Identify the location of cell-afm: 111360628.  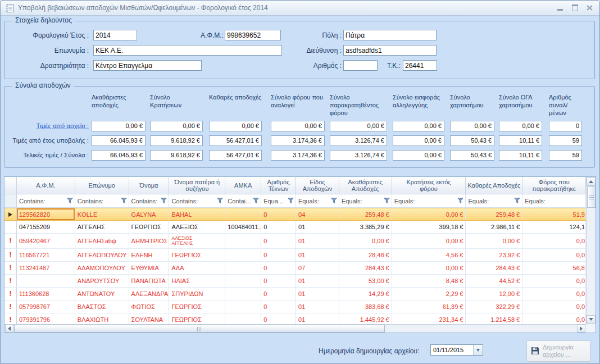
(46, 294).